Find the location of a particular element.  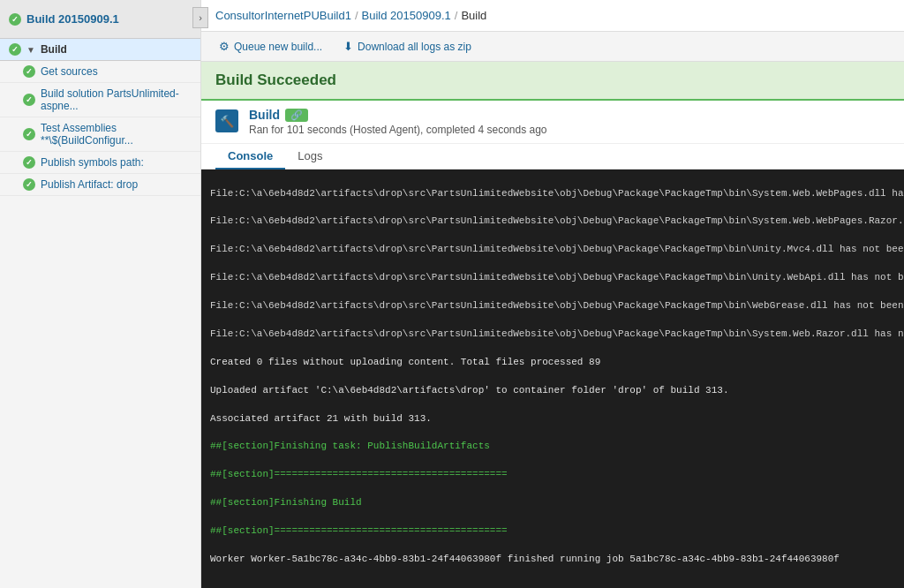

test-assemblies-status-icon is located at coordinates (29, 134).